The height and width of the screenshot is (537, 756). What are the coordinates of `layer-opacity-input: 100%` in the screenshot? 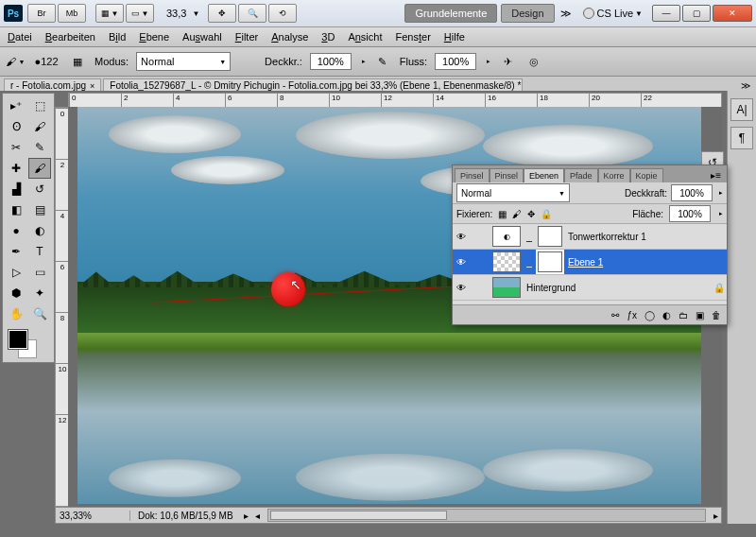 It's located at (692, 193).